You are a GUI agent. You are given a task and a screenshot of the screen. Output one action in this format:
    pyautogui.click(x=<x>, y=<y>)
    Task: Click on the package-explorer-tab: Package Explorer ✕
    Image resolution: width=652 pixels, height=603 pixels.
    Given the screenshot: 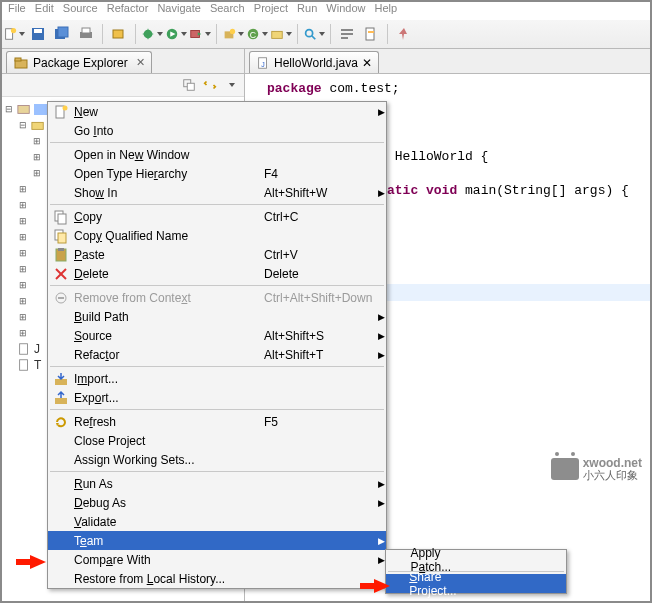 What is the action you would take?
    pyautogui.click(x=79, y=62)
    